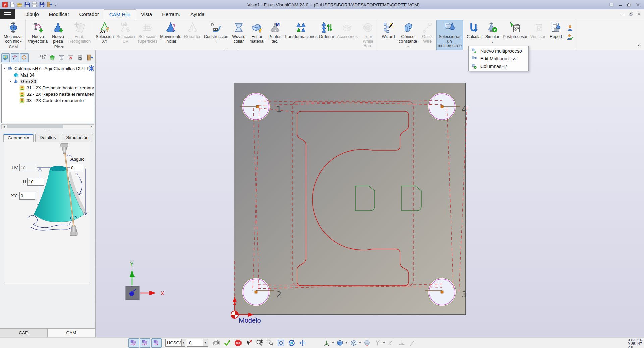 The image size is (644, 348). What do you see at coordinates (449, 37) in the screenshot?
I see `ribbon-button-seleccionar-un-multiproceso: Seleccionar un multiproceso ▾` at bounding box center [449, 37].